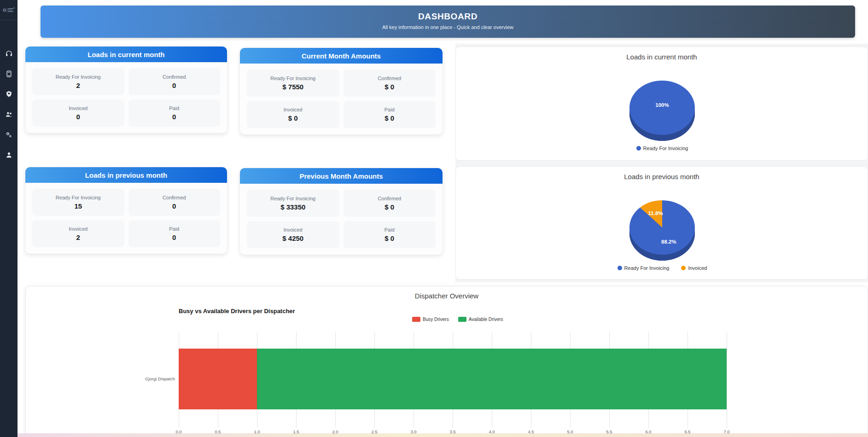  I want to click on gears-icon, so click(9, 134).